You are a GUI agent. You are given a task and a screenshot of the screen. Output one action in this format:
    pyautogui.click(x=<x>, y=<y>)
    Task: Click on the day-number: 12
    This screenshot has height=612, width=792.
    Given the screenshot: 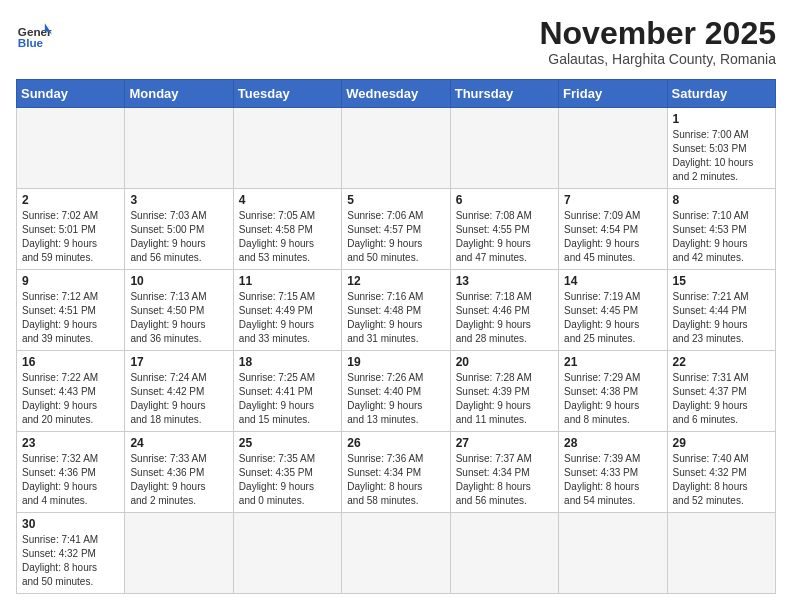 What is the action you would take?
    pyautogui.click(x=396, y=281)
    